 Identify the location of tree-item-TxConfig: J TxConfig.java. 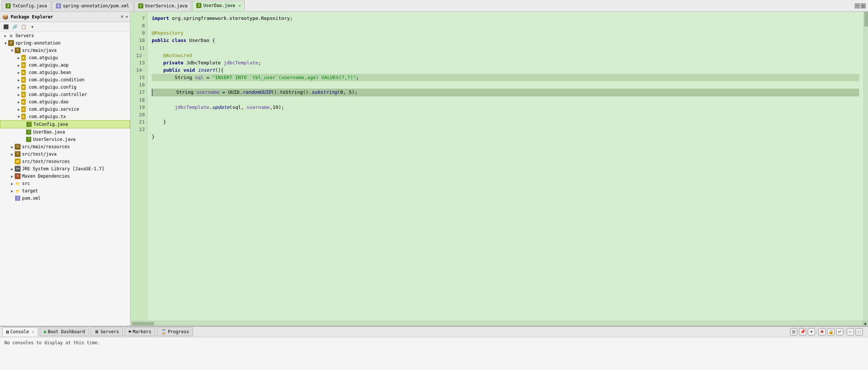
(65, 124).